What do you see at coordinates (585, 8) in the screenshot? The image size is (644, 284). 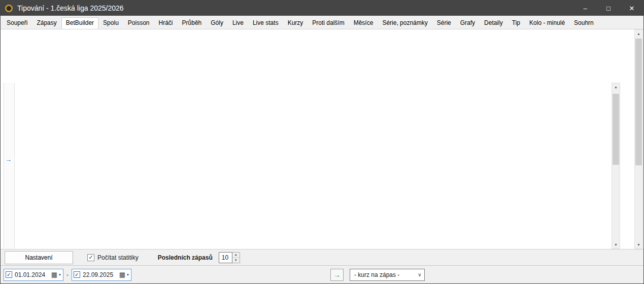 I see `minimize-button: –` at bounding box center [585, 8].